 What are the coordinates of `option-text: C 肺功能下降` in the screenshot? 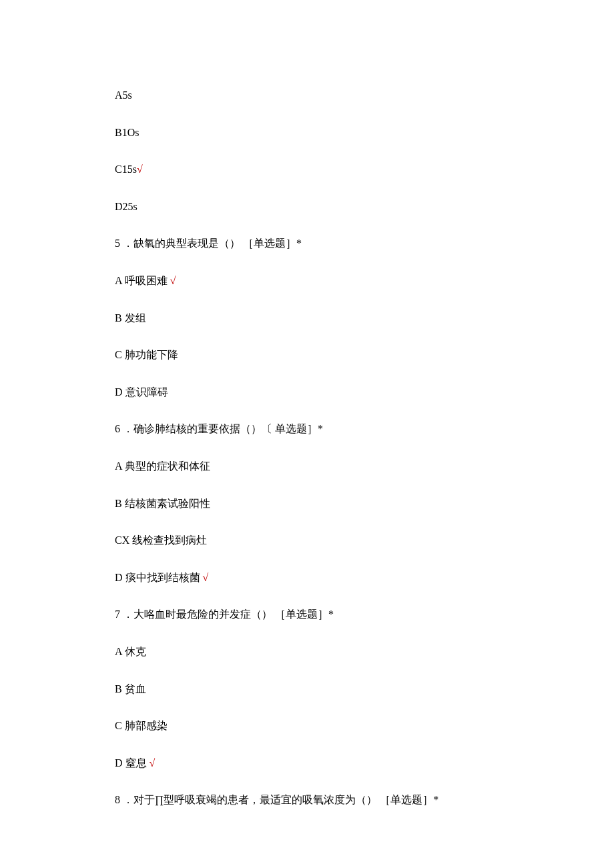 It's located at (147, 355).